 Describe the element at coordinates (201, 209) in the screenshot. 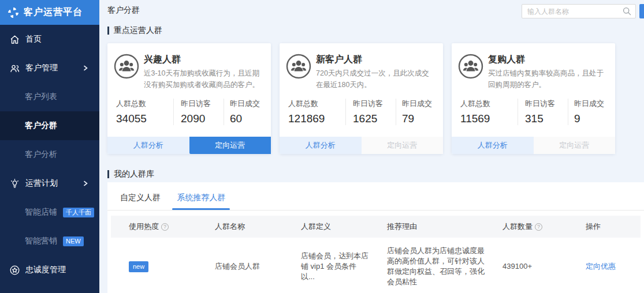

I see `active-tab-underline` at that location.